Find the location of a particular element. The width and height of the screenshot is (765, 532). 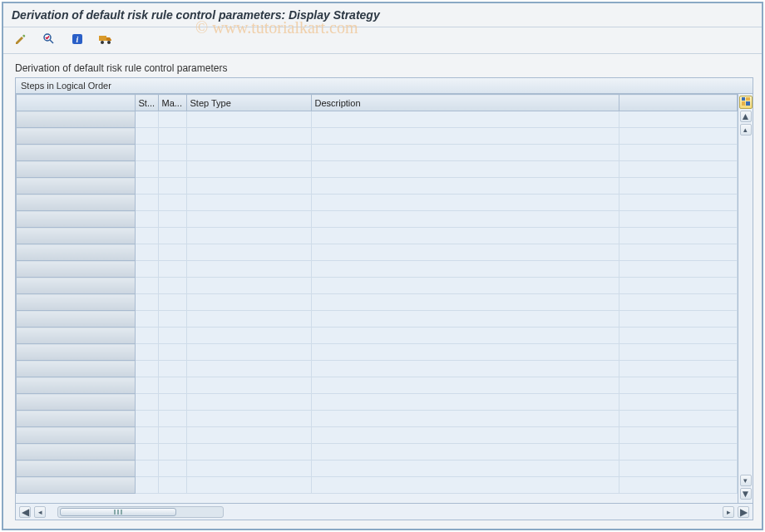

scroll-up-fine-button: ▴ is located at coordinates (746, 130).